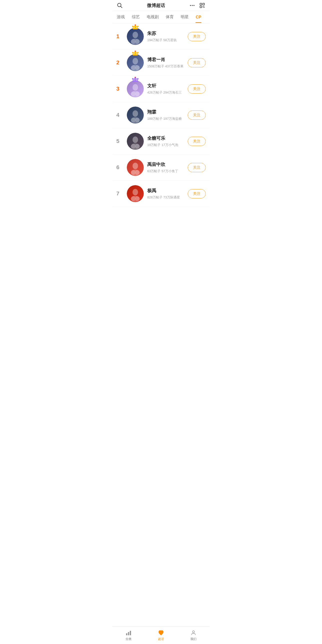  I want to click on item-info: 极禹 828万帖子 73万际遇星, so click(168, 194).